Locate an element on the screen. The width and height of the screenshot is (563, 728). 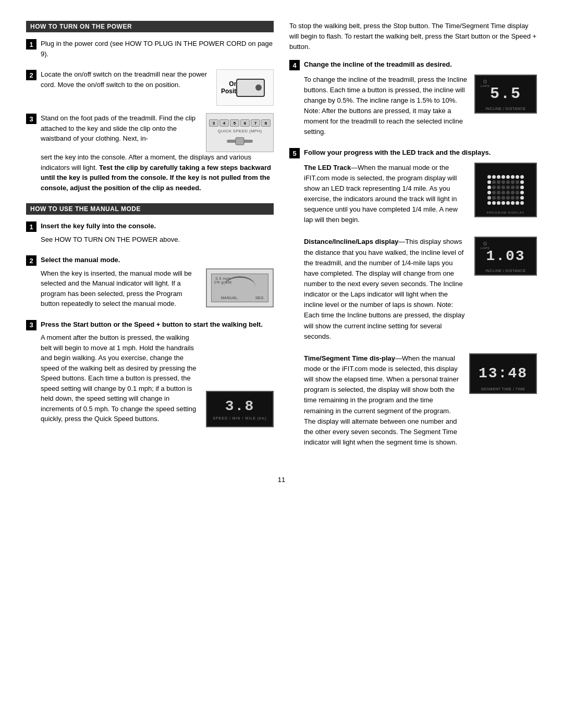
section1-header: HOW TO TURN ON THE POWER is located at coordinates (150, 27).